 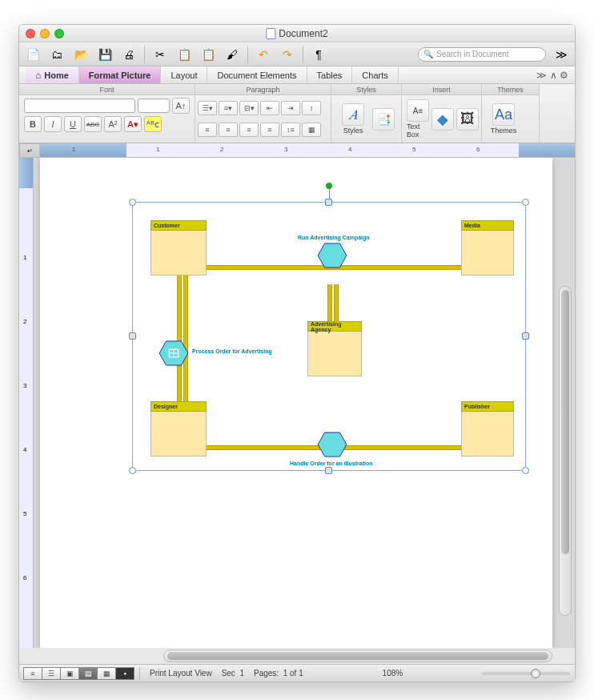 I want to click on tab-document-elements: Document Elements, so click(x=257, y=75).